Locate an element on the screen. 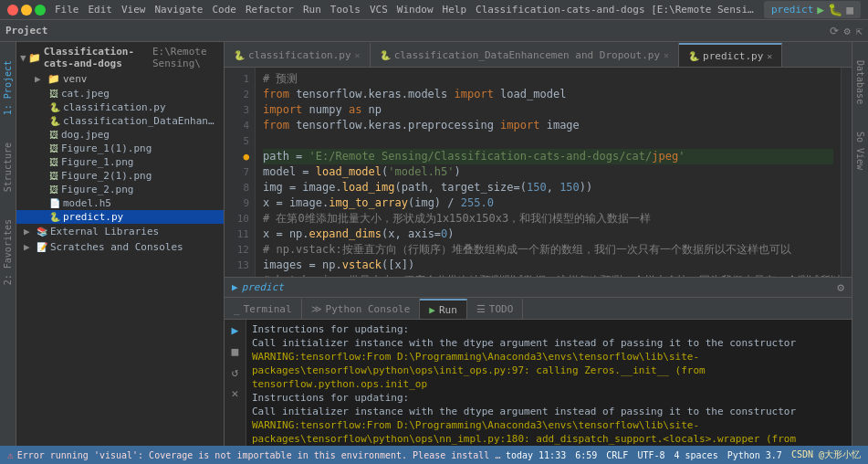  run-tab-label: Run is located at coordinates (448, 311).